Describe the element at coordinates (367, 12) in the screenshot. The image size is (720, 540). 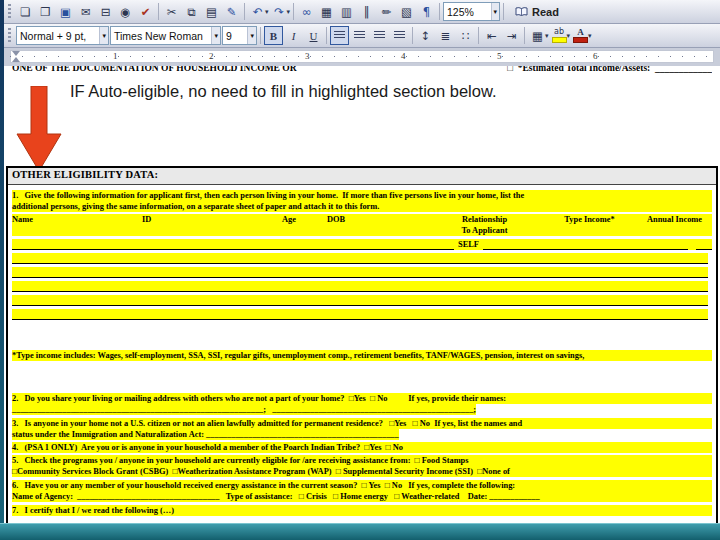
I see `columns-icon: ‖` at that location.